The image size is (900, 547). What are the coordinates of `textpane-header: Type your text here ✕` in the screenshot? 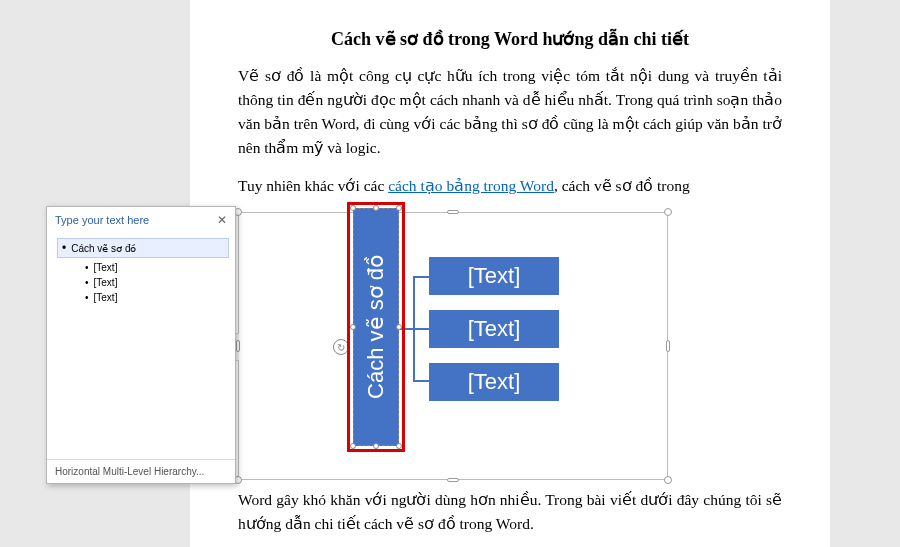 It's located at (141, 220).